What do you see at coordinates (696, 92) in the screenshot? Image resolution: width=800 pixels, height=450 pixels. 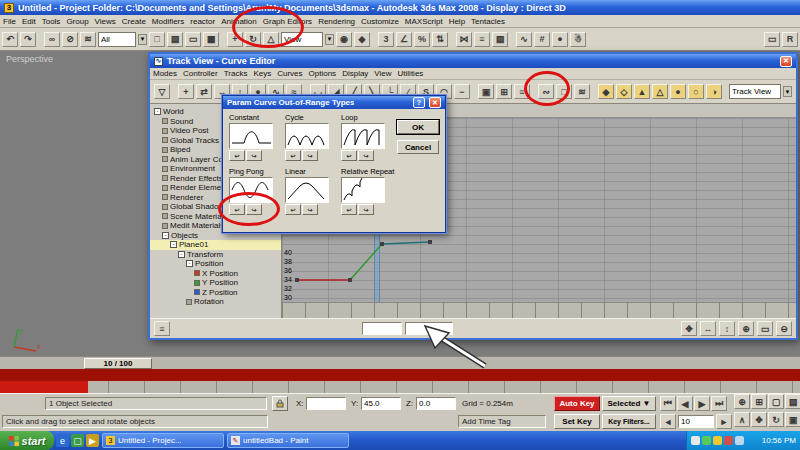 I see `filter-keyable-tracks-icon: ○` at bounding box center [696, 92].